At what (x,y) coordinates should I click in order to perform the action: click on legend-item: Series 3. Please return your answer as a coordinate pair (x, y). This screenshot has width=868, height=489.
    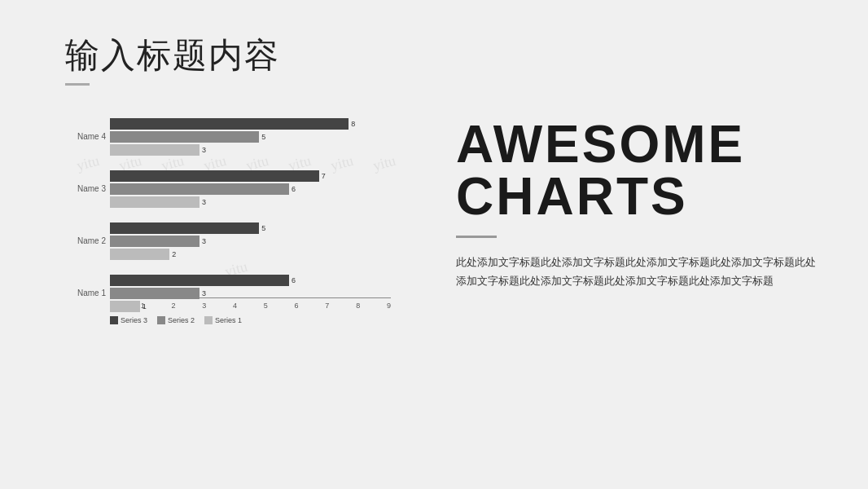
    Looking at the image, I should click on (129, 320).